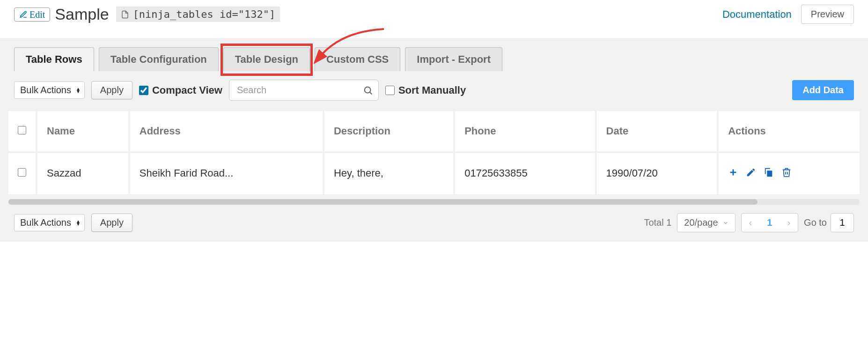 The height and width of the screenshot is (340, 868). Describe the element at coordinates (199, 14) in the screenshot. I see `shortcode-display: [ninja_tables id="132"]` at that location.